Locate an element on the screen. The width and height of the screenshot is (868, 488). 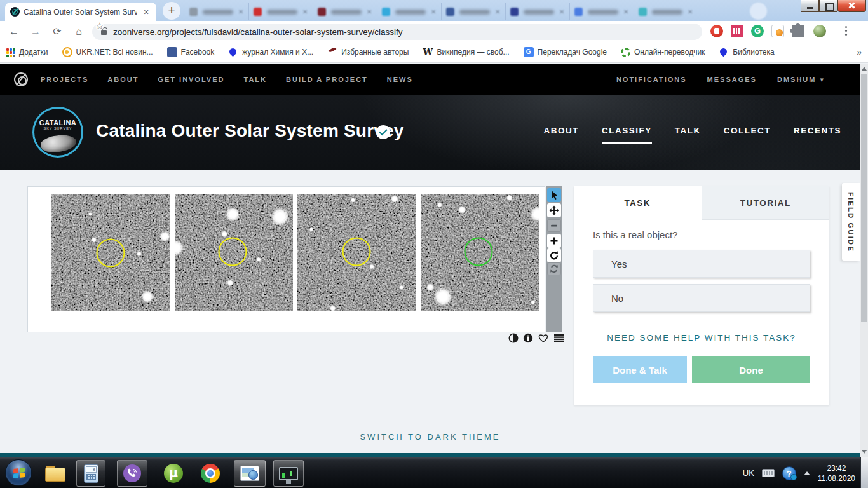
taskbar-chrome-button is located at coordinates (210, 473).